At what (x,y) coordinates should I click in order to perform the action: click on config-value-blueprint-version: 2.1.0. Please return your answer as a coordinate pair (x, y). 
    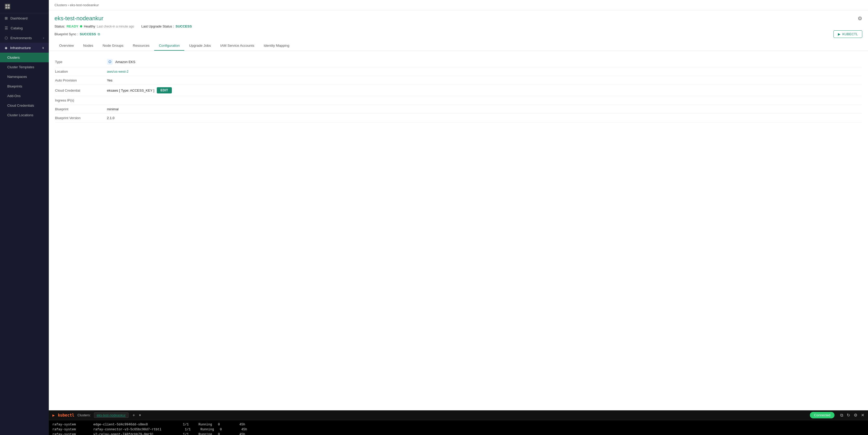
    Looking at the image, I should click on (111, 118).